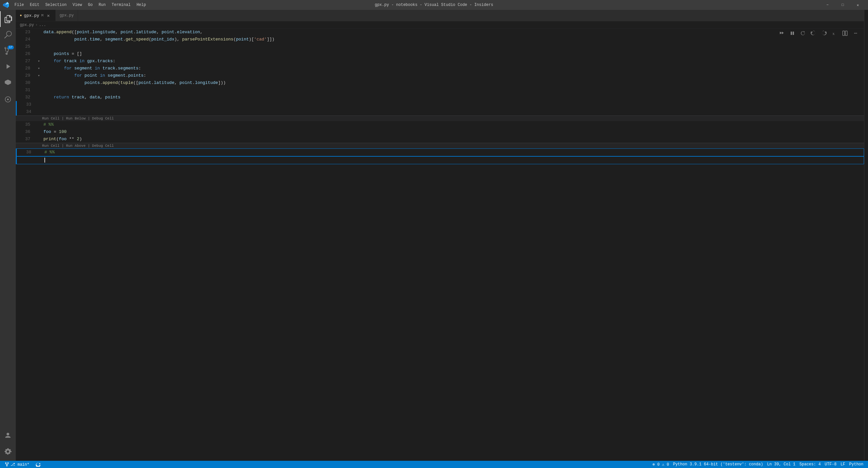 Image resolution: width=868 pixels, height=468 pixels. What do you see at coordinates (27, 112) in the screenshot?
I see `line-num-34: 34` at bounding box center [27, 112].